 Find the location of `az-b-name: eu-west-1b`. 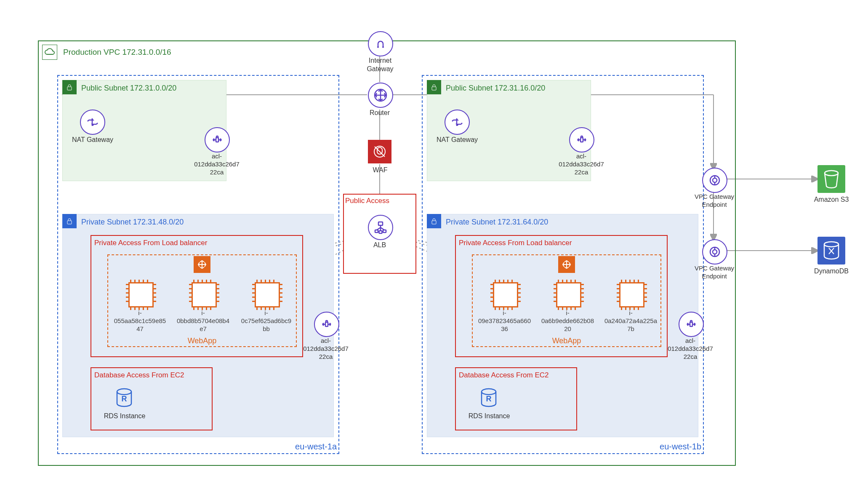

az-b-name: eu-west-1b is located at coordinates (674, 446).